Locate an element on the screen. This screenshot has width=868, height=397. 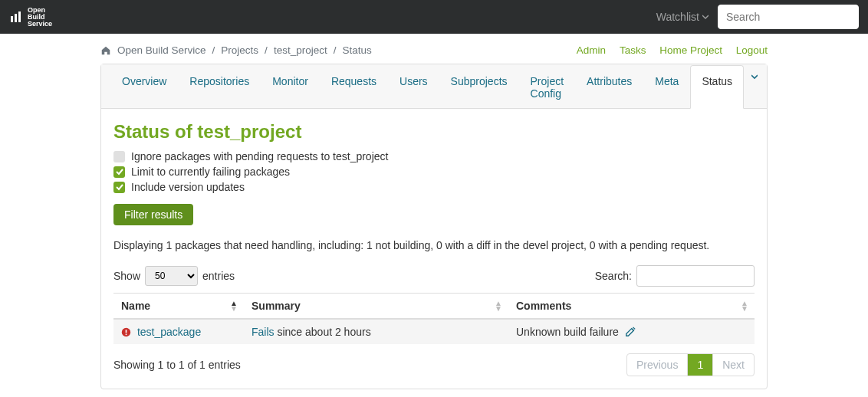
topbar: Open Build Service Watchlist is located at coordinates (434, 17).